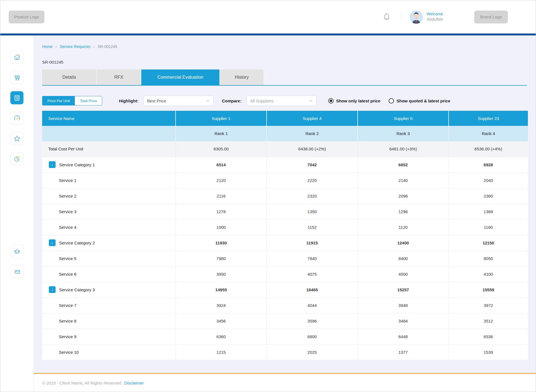 The image size is (536, 392). I want to click on tab-history: History, so click(242, 77).